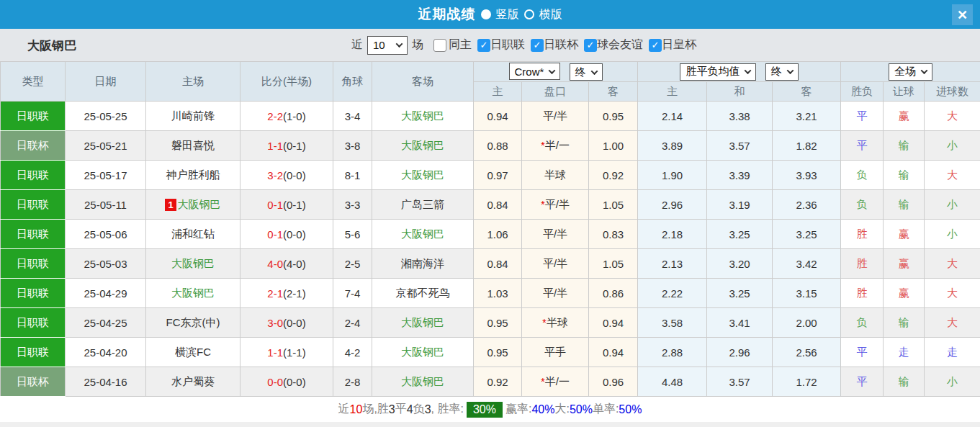 The image size is (980, 427). I want to click on europe-home-odds: 4.48, so click(673, 382).